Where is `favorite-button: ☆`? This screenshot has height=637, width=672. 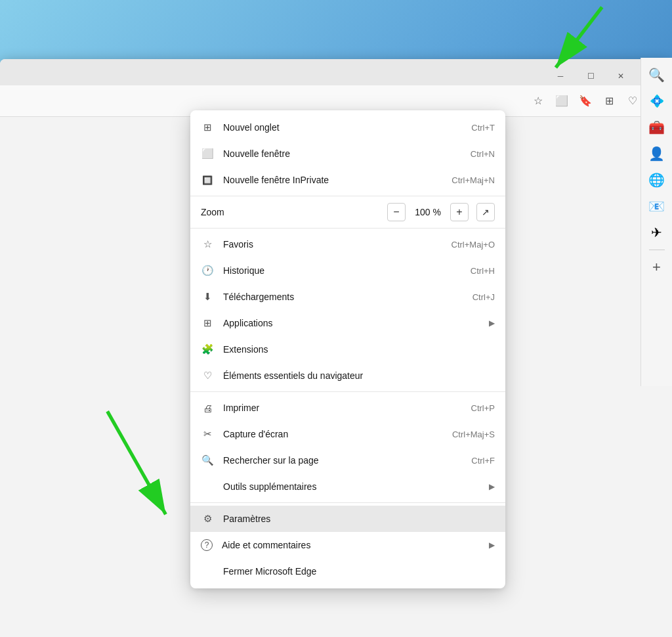 favorite-button: ☆ is located at coordinates (538, 101).